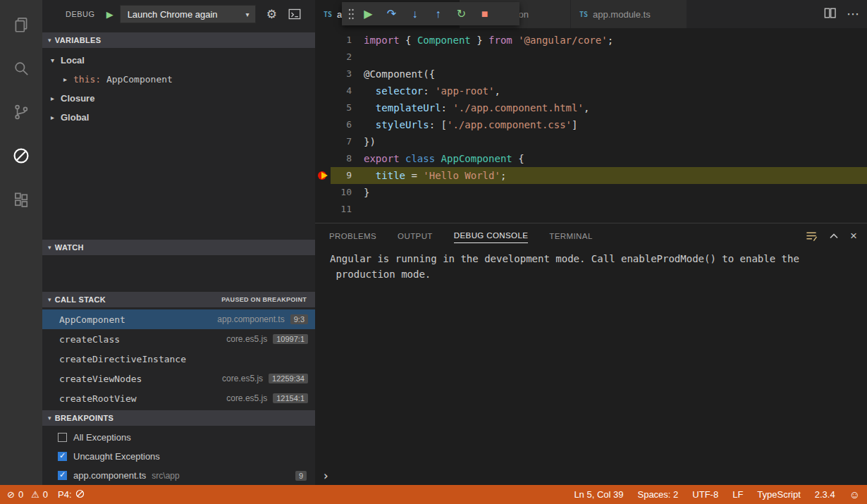 Image resolution: width=867 pixels, height=504 pixels. What do you see at coordinates (352, 236) in the screenshot?
I see `panel-tab-problems: PROBLEMS` at bounding box center [352, 236].